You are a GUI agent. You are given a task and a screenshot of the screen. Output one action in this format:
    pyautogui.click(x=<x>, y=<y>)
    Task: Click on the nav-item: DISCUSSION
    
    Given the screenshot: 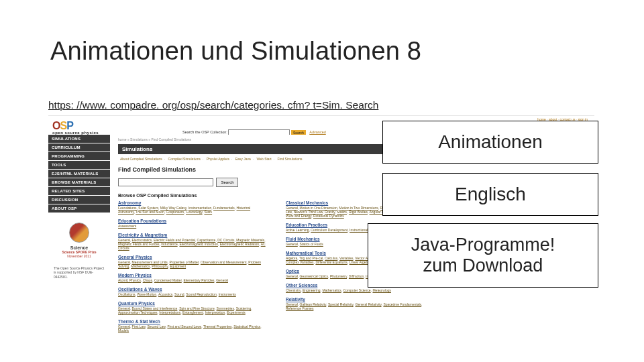 What is the action you would take?
    pyautogui.click(x=79, y=200)
    